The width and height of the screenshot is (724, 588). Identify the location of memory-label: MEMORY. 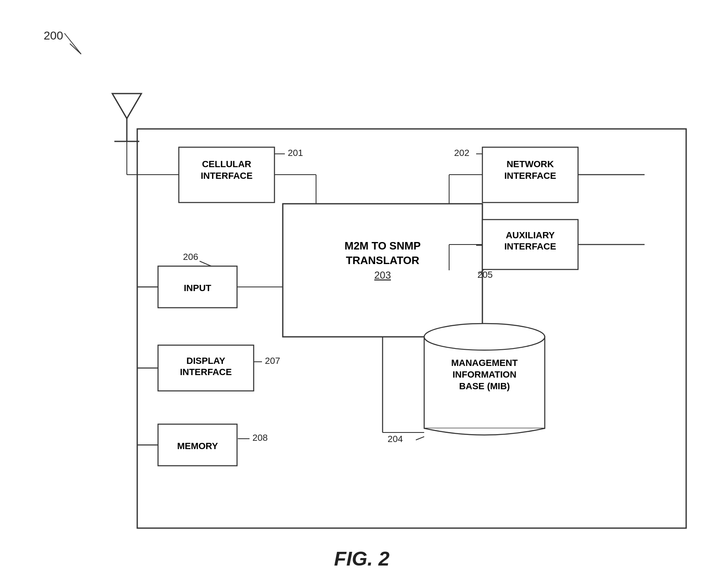
(198, 446).